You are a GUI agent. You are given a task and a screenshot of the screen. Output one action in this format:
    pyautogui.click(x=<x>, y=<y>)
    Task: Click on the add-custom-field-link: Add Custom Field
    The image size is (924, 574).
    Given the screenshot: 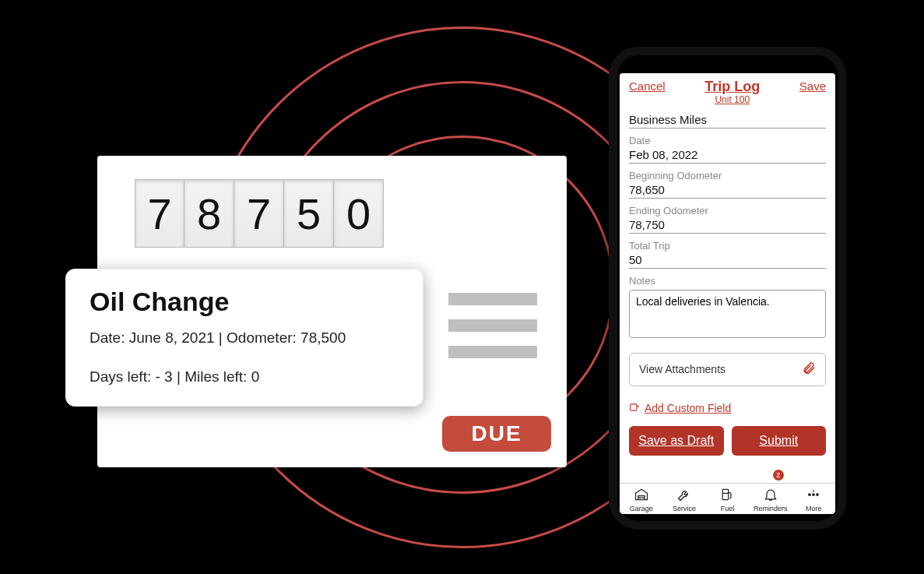 What is the action you would take?
    pyautogui.click(x=680, y=408)
    